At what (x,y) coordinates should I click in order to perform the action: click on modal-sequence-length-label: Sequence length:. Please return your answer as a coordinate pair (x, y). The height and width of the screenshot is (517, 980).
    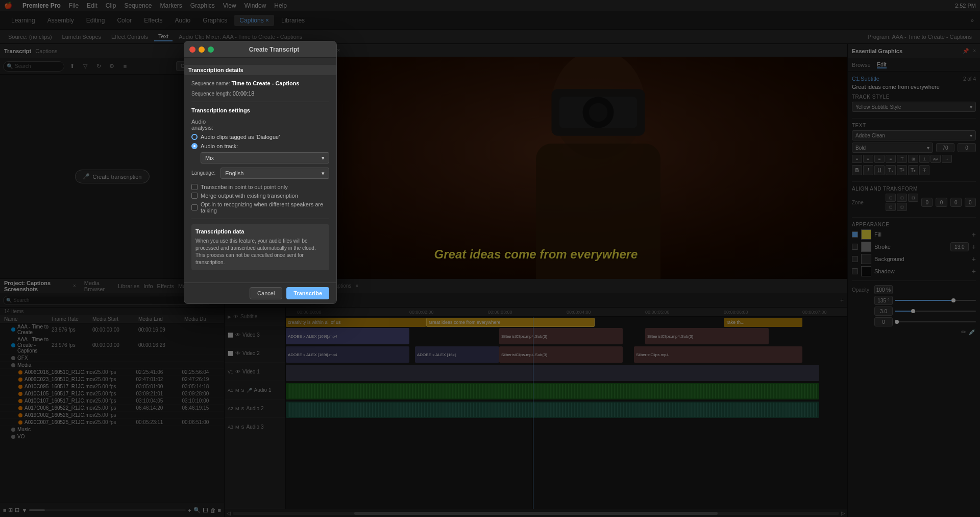
    Looking at the image, I should click on (212, 94).